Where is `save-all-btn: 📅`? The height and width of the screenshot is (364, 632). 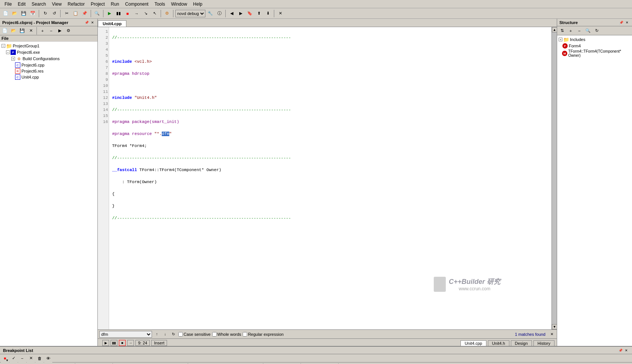 save-all-btn: 📅 is located at coordinates (33, 14).